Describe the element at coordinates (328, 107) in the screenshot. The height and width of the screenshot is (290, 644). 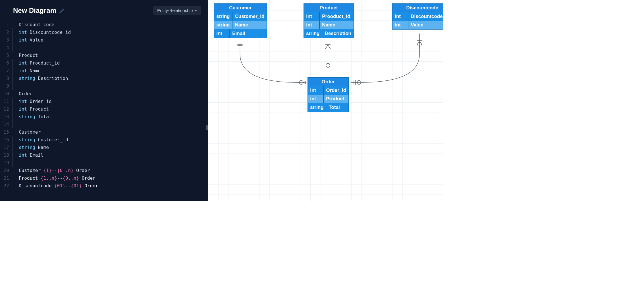
I see `entity-row: stringTotal` at that location.